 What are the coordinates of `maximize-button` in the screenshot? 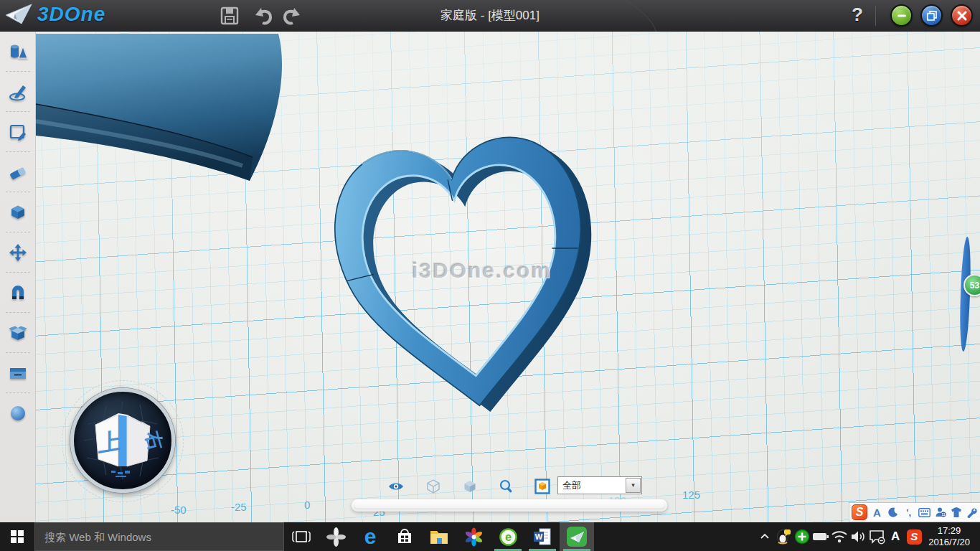 It's located at (931, 16).